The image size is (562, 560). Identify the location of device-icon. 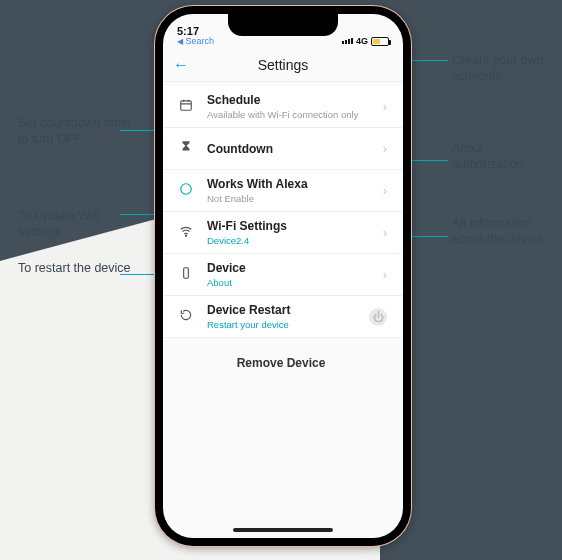
(186, 274).